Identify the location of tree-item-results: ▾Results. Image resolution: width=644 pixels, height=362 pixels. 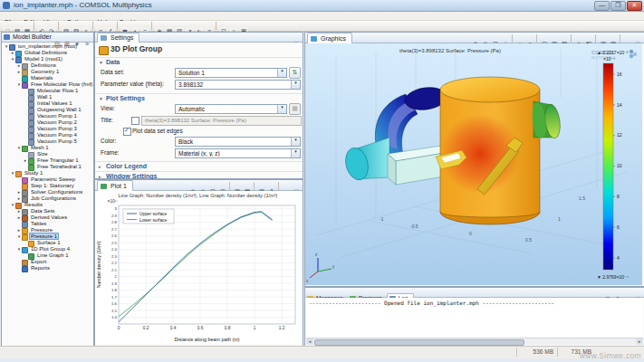
(47, 205).